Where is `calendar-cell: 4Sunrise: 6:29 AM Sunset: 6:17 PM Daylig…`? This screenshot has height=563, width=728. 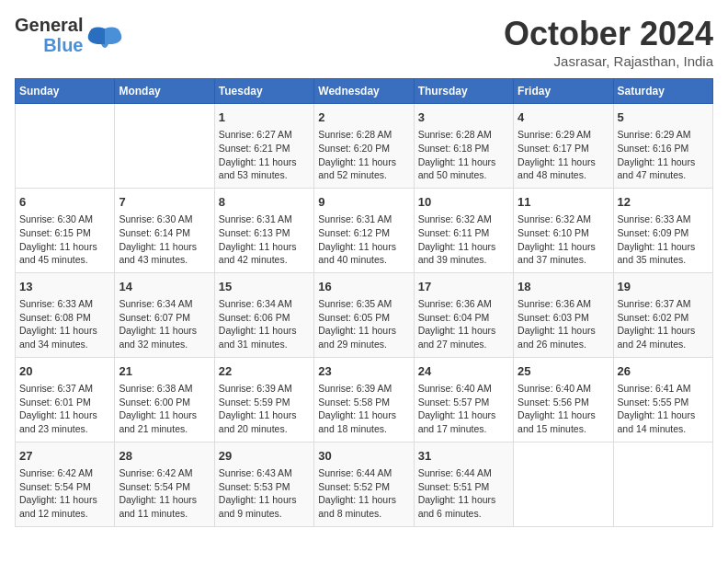 calendar-cell: 4Sunrise: 6:29 AM Sunset: 6:17 PM Daylig… is located at coordinates (563, 146).